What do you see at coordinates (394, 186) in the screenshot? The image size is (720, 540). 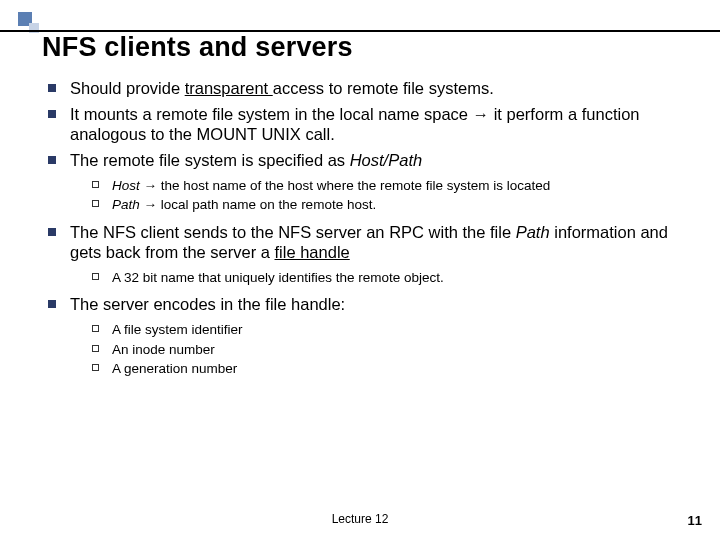 I see `sub-bullet-item: Host → the host name of the host where t…` at bounding box center [394, 186].